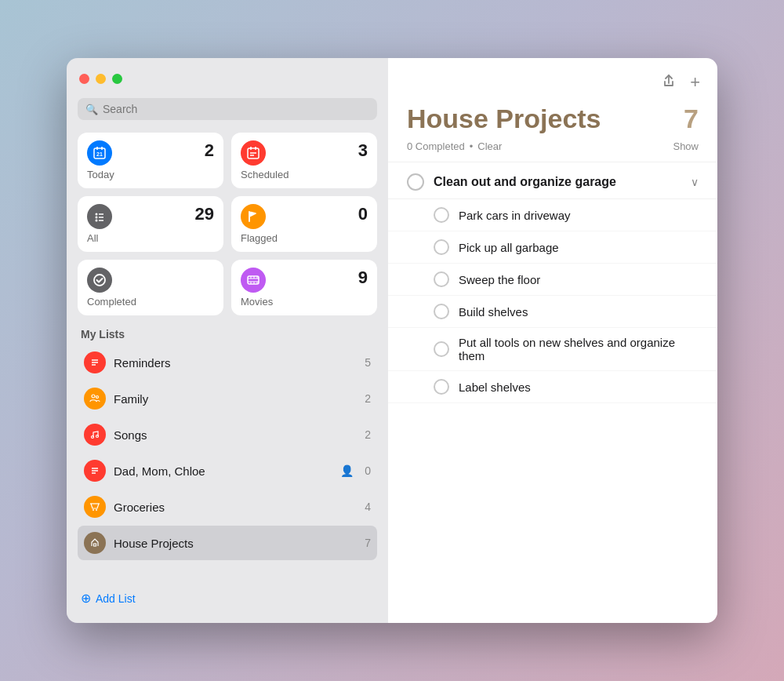  I want to click on list-total-count: 7, so click(691, 119).